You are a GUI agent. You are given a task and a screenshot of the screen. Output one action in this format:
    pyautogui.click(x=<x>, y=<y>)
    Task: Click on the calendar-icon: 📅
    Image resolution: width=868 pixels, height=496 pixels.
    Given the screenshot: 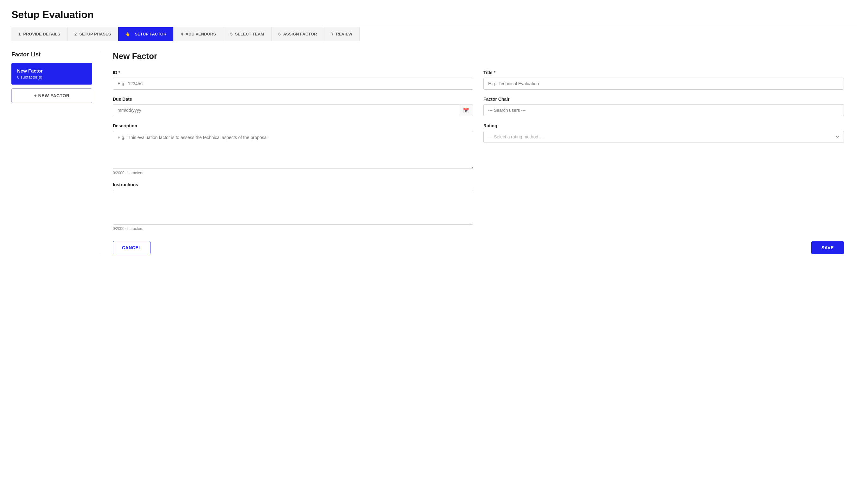 What is the action you would take?
    pyautogui.click(x=466, y=110)
    